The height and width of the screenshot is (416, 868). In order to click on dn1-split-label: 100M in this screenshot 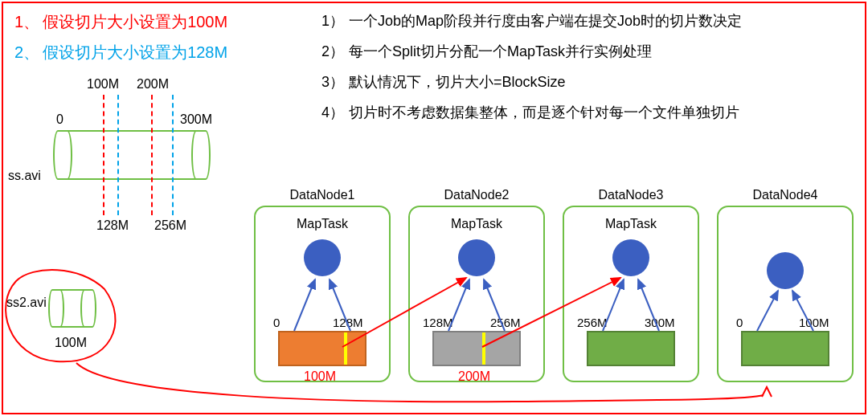, I will do `click(320, 377)`.